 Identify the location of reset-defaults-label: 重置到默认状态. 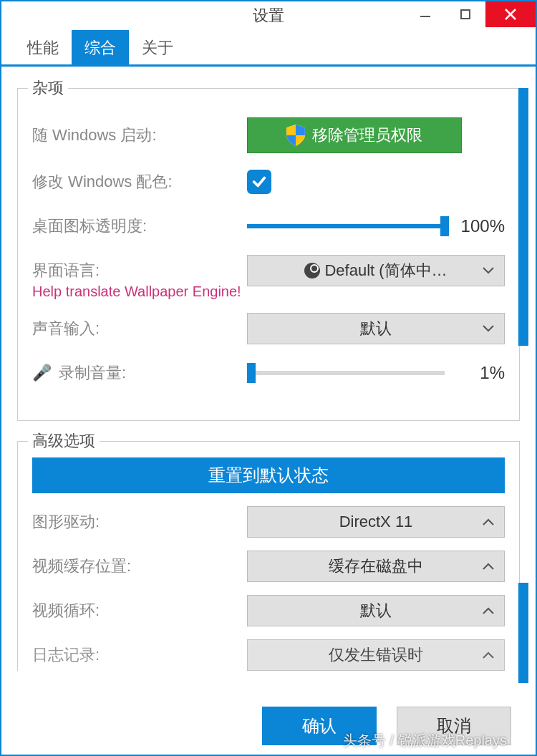
(268, 475).